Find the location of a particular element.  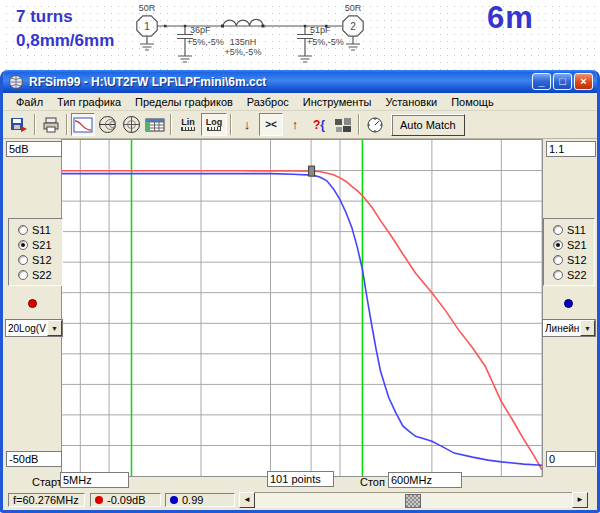

right-radio-s11: S11 is located at coordinates (569, 230).